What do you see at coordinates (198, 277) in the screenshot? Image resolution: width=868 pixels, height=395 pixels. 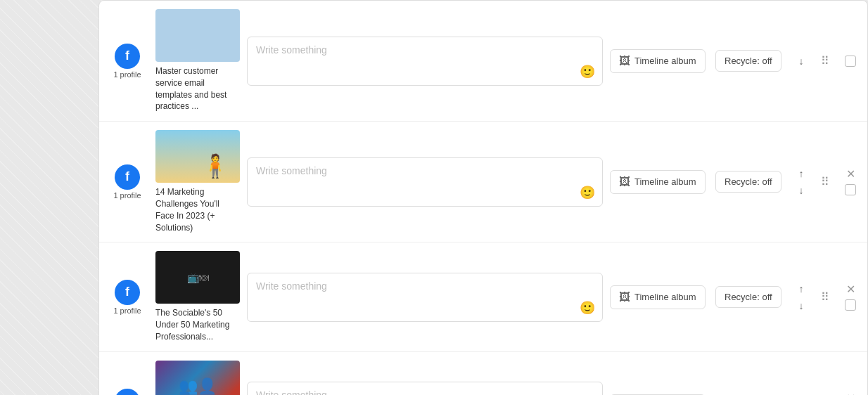 I see `thumbnail: 📺🍽` at bounding box center [198, 277].